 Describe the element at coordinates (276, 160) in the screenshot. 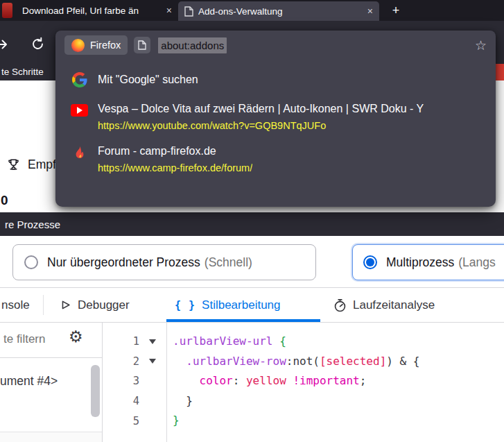

I see `suggestion-camp-firefox: Forum - camp-firefox.de https://www.camp…` at that location.